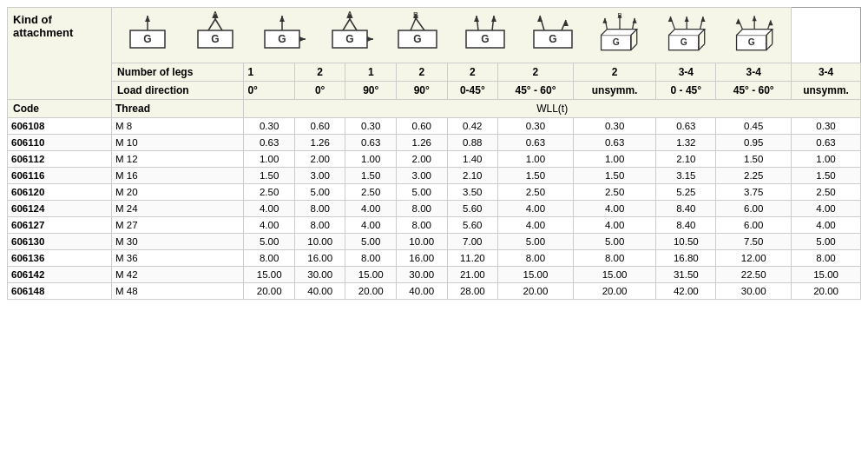 The image size is (868, 457). Describe the element at coordinates (472, 73) in the screenshot. I see `legs-2c: 2` at that location.